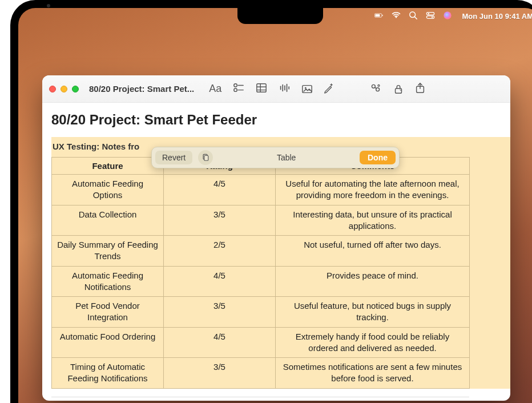 Image resolution: width=532 pixels, height=403 pixels. What do you see at coordinates (376, 89) in the screenshot?
I see `link-button` at bounding box center [376, 89].